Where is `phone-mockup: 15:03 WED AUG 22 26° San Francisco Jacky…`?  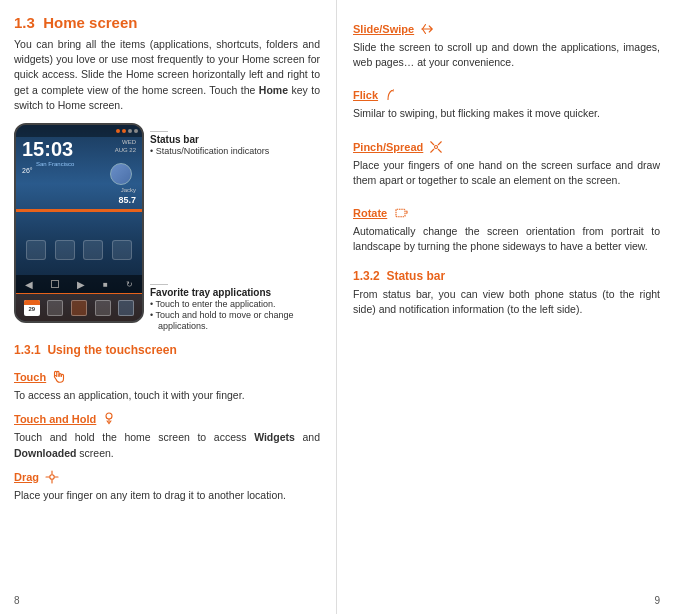 phone-mockup: 15:03 WED AUG 22 26° San Francisco Jacky… is located at coordinates (79, 223).